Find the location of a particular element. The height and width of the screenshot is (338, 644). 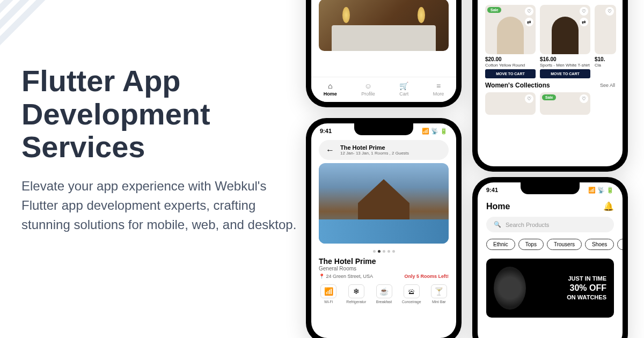

home-icon: ⌂ is located at coordinates (330, 86).